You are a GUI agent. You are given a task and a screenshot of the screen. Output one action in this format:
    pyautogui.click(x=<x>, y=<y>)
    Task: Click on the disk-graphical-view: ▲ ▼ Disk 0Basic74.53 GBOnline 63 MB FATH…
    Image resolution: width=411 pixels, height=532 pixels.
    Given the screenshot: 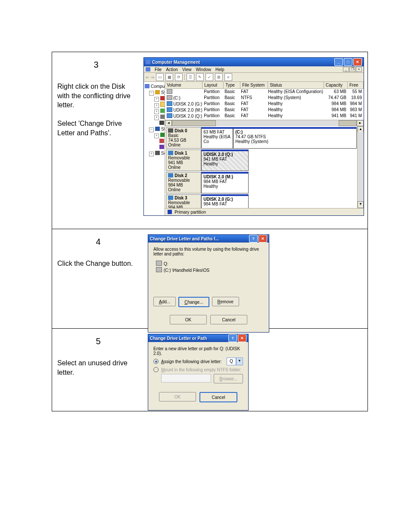 What is the action you would take?
    pyautogui.click(x=265, y=167)
    